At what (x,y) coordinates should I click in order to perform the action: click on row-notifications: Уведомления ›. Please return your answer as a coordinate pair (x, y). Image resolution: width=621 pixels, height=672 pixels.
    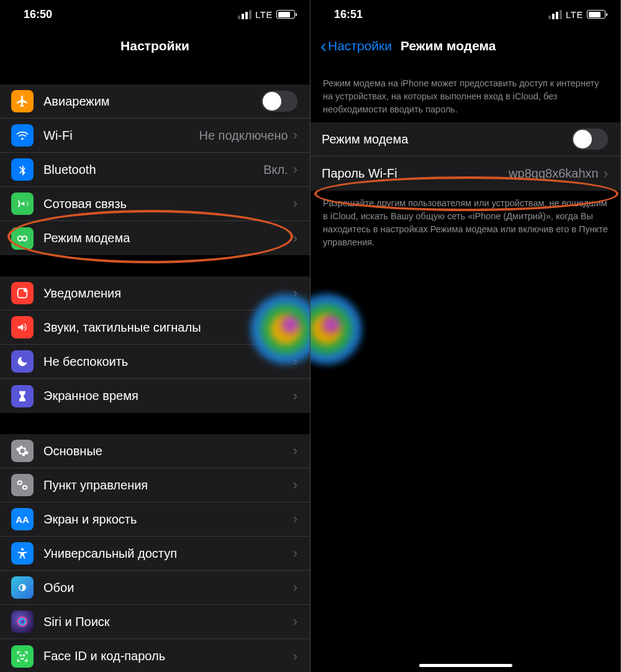
    Looking at the image, I should click on (155, 293).